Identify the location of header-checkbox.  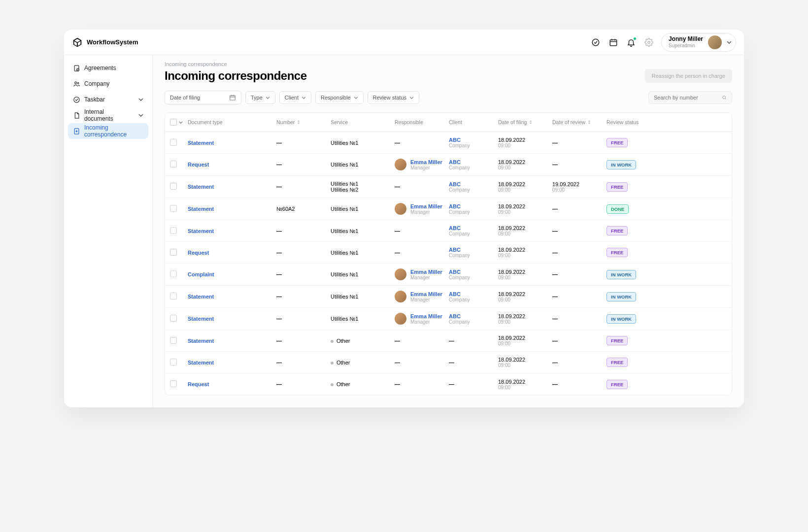
(179, 122).